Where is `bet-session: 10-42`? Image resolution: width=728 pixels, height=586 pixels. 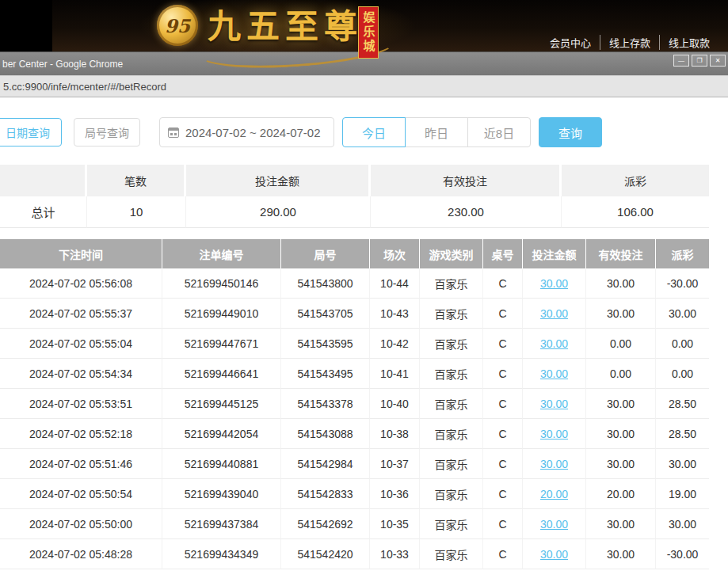
bet-session: 10-42 is located at coordinates (394, 344).